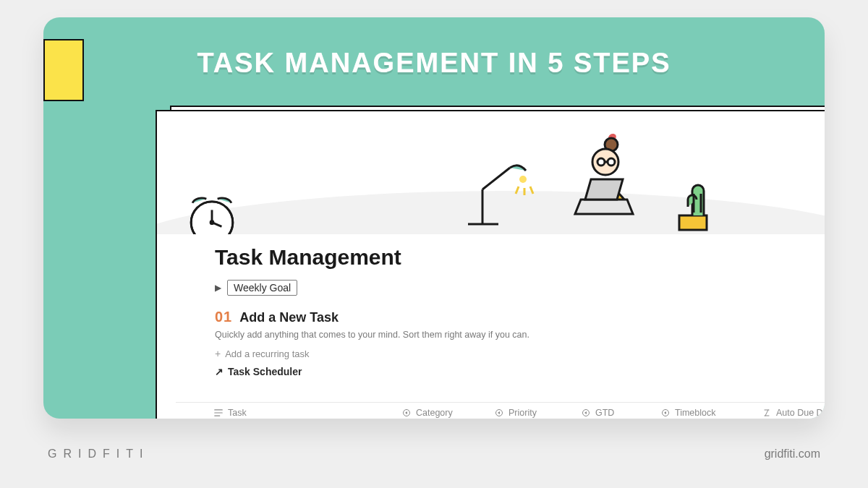 The height and width of the screenshot is (488, 868). What do you see at coordinates (262, 288) in the screenshot?
I see `weekly-goal-label: Weekly Goal` at bounding box center [262, 288].